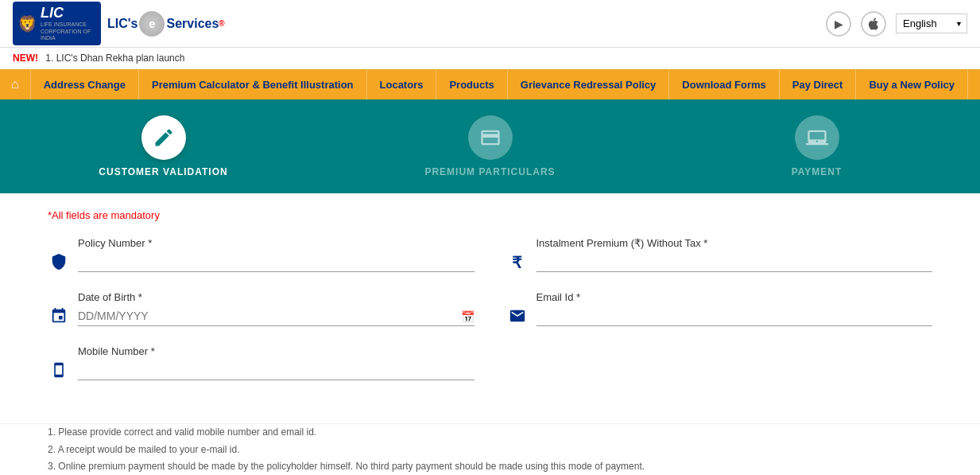 The width and height of the screenshot is (980, 475). What do you see at coordinates (490, 363) in the screenshot?
I see `form-row-3: Mobile Number *` at bounding box center [490, 363].